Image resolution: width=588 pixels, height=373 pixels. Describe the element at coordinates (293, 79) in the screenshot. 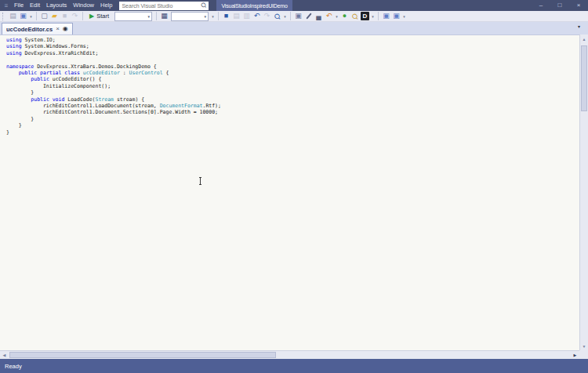

I see `code-line: public ucCodeEditor() {` at that location.